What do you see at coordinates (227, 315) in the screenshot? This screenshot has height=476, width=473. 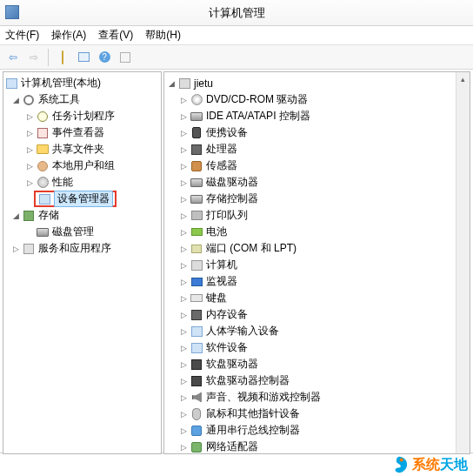 I see `tree-label: 内存设备` at bounding box center [227, 315].